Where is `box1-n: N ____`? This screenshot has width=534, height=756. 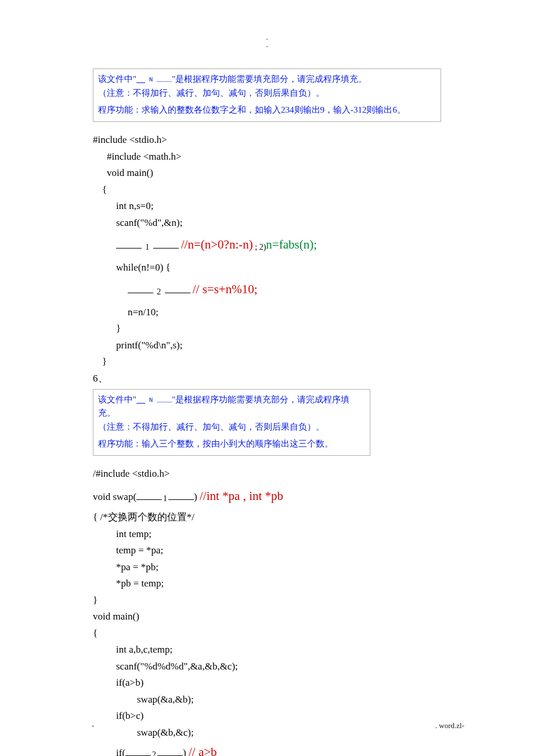 box1-n: N ____ is located at coordinates (158, 80).